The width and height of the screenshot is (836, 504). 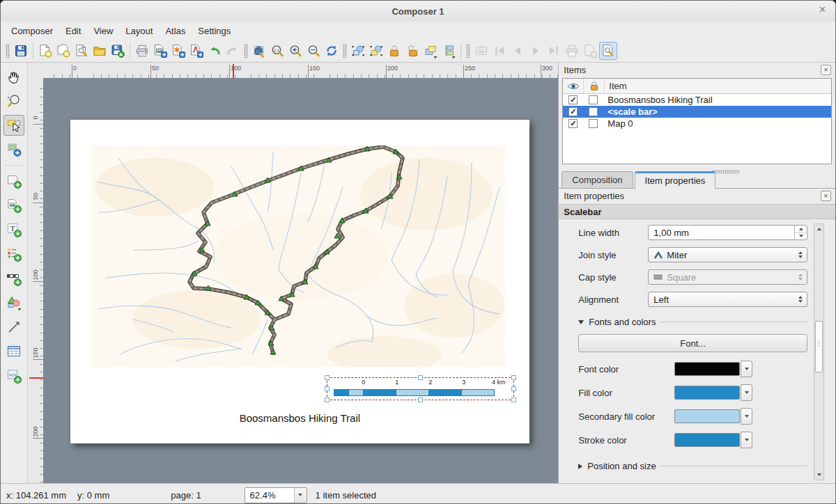 What do you see at coordinates (176, 31) in the screenshot?
I see `menu-atlas: Atlas` at bounding box center [176, 31].